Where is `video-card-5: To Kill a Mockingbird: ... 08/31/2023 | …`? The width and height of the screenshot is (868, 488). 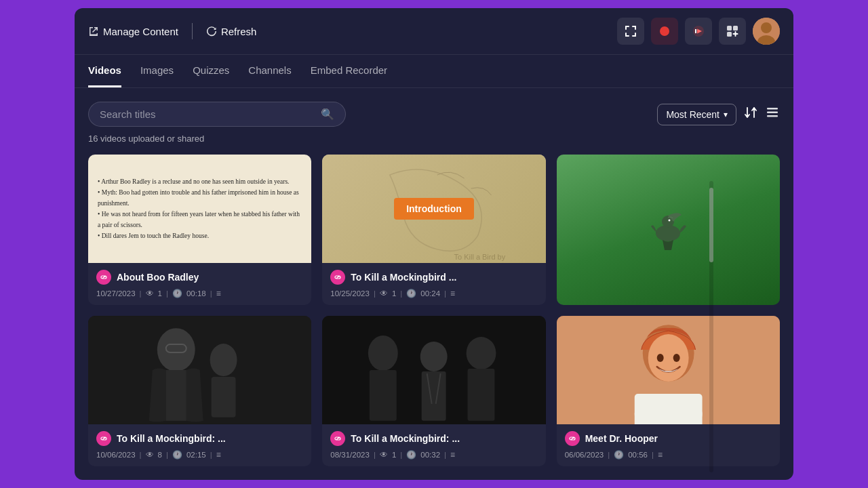 video-card-5: To Kill a Mockingbird: ... 08/31/2023 | … is located at coordinates (434, 391).